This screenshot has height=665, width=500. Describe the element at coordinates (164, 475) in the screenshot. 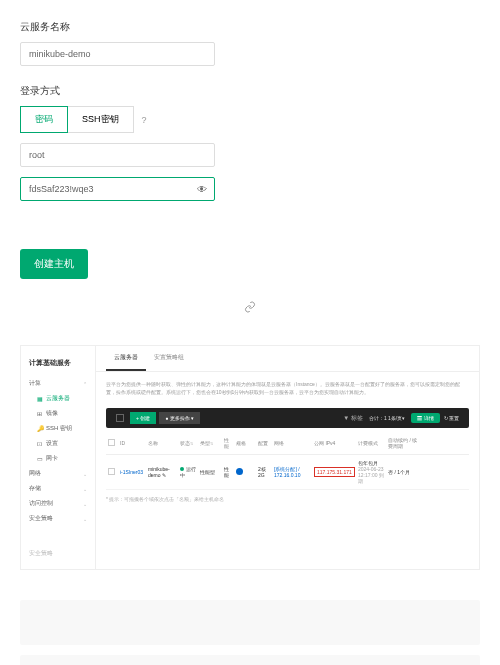

I see `edit-icon: ✎` at that location.